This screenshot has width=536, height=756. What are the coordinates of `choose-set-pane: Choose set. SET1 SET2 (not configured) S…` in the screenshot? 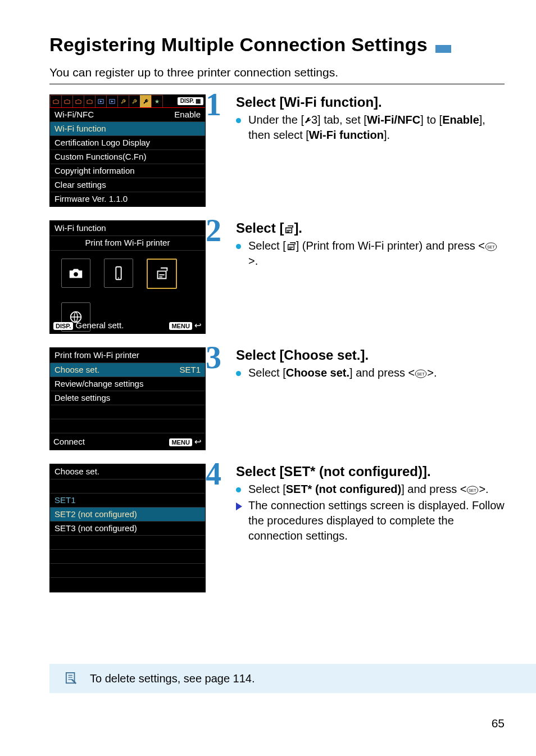 It's located at (128, 528).